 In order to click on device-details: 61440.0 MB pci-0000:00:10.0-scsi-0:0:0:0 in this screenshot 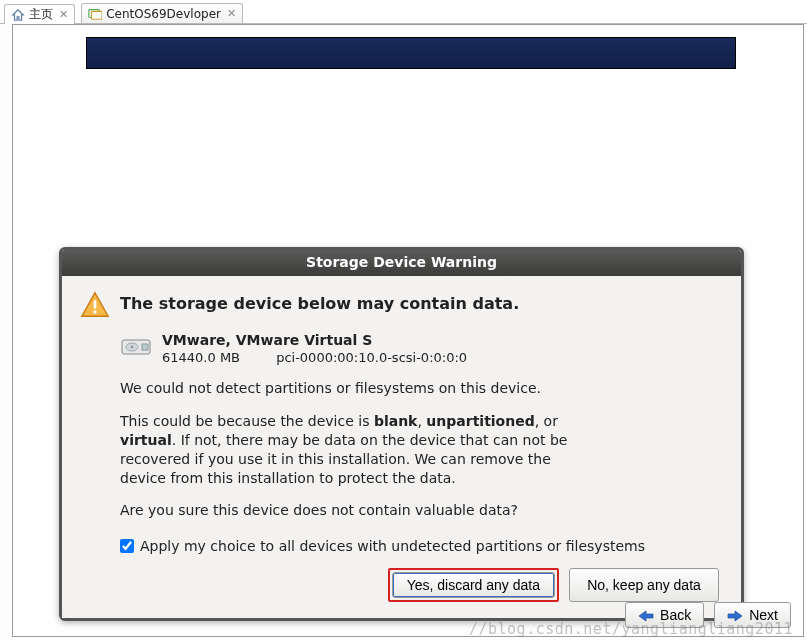, I will do `click(314, 358)`.